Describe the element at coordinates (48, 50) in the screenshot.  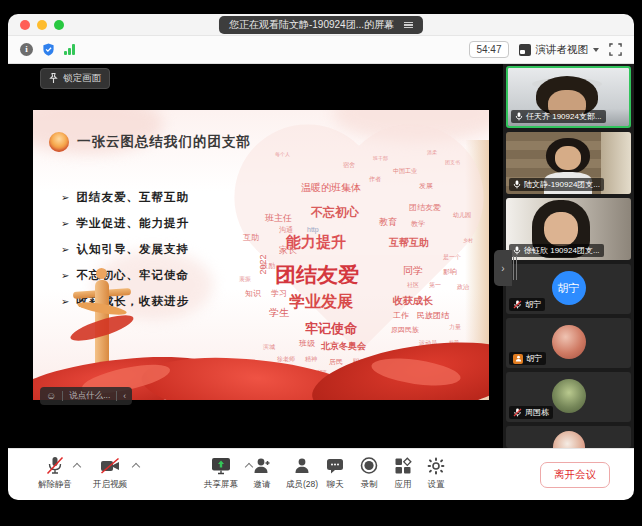
I see `security-shield-icon` at that location.